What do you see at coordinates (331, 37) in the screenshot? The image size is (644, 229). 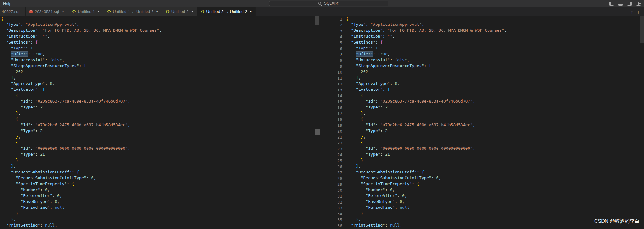 I see `line-number: 4` at bounding box center [331, 37].